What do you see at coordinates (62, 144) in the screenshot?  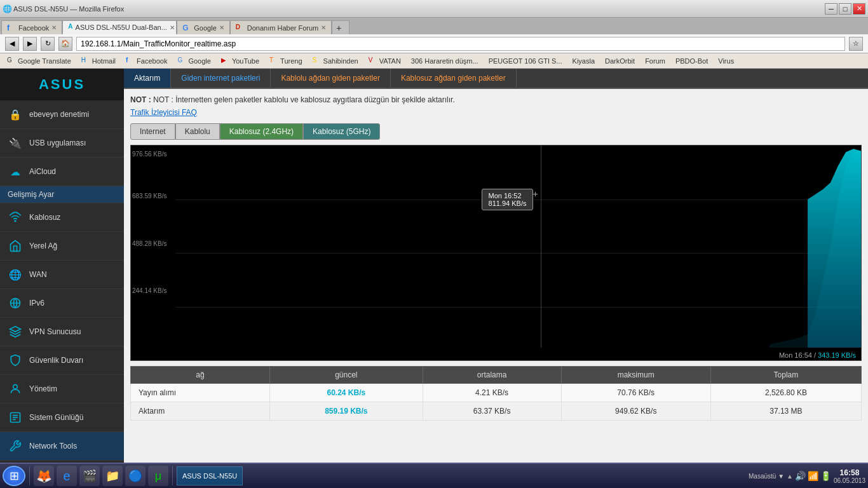 I see `sidebar-item-usb: 🔌 USB uygulaması` at bounding box center [62, 144].